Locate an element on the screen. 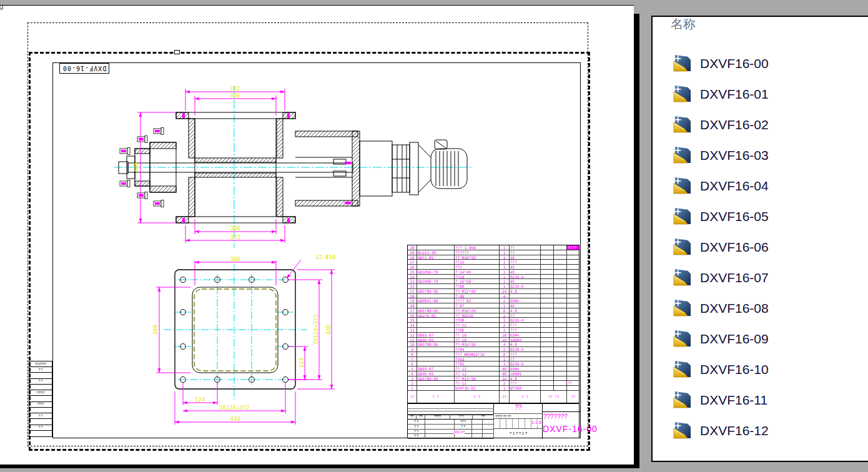 This screenshot has height=472, width=868. bom-cell: ?? 10 is located at coordinates (477, 340).